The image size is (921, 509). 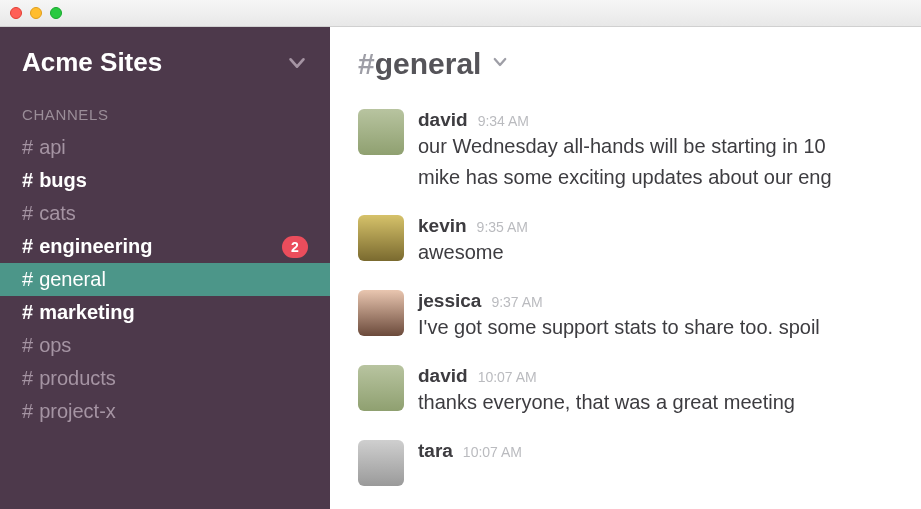 I want to click on message-header: kevin9:35 AM, so click(x=670, y=226).